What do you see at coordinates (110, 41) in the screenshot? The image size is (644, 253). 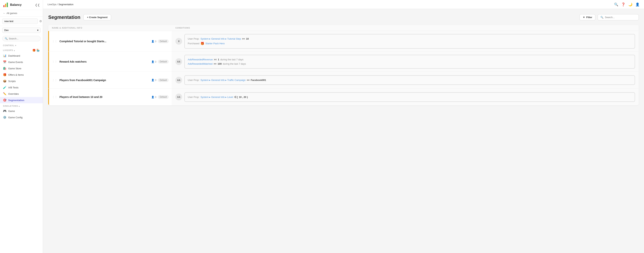 I see `segment-left-col: ⋮⋮ Completed Tutorial or bought Starte..…` at bounding box center [110, 41].